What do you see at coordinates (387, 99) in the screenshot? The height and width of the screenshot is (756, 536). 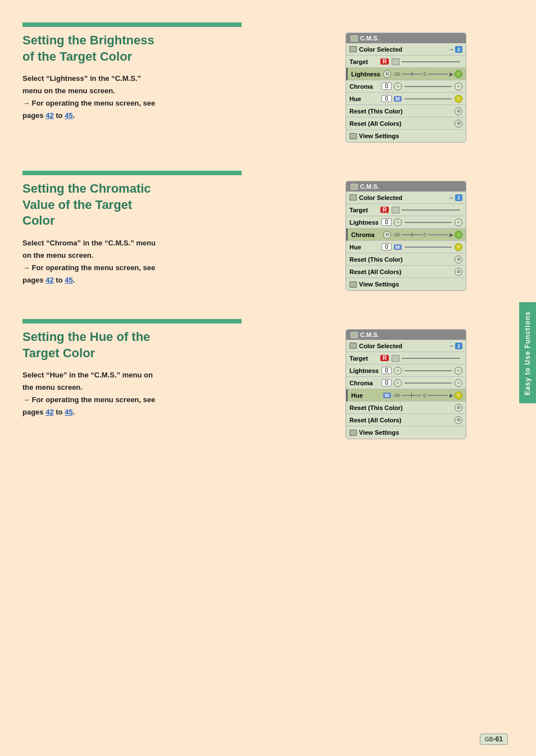 I see `hue-value-1: 0` at bounding box center [387, 99].